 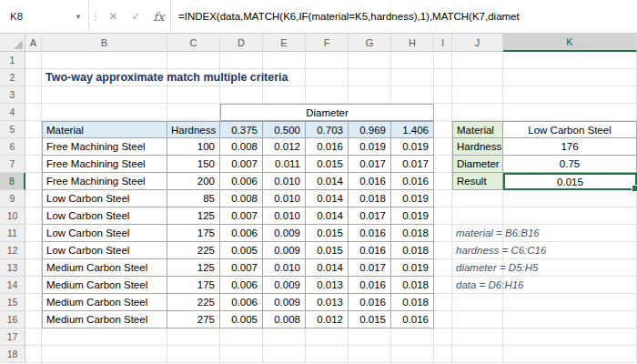 What do you see at coordinates (443, 60) in the screenshot?
I see `cell-I1` at bounding box center [443, 60].